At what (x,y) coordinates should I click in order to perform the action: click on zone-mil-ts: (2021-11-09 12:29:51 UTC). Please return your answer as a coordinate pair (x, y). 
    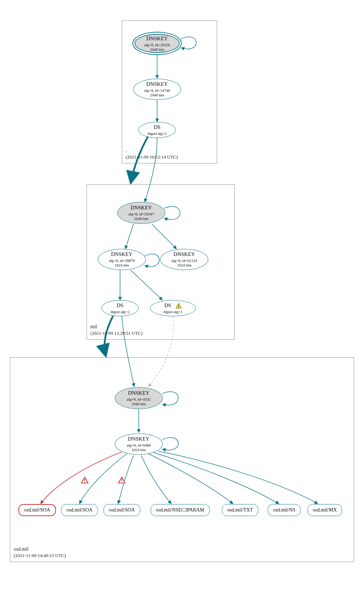
    Looking at the image, I should click on (117, 333).